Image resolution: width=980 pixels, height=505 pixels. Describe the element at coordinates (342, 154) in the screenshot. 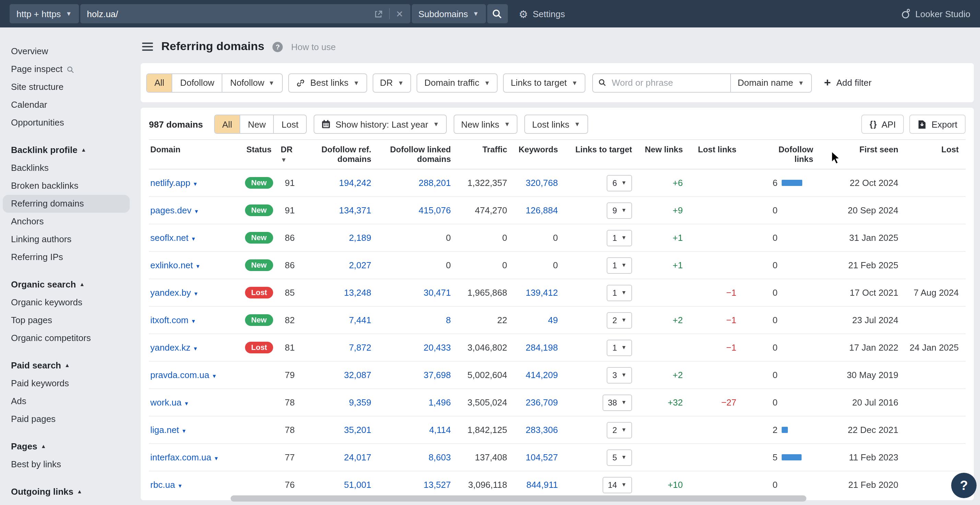

I see `col-dofollow-ref-domains: Dofollow ref. domains` at that location.